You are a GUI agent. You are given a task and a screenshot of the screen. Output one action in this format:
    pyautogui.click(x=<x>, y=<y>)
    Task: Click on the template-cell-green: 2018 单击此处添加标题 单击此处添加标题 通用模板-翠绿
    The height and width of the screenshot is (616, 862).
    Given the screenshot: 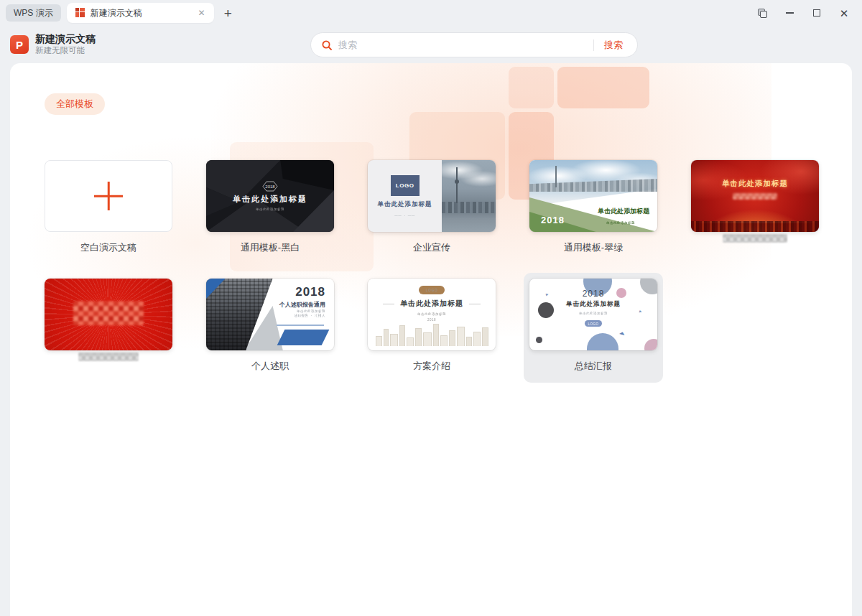 What is the action you would take?
    pyautogui.click(x=593, y=207)
    